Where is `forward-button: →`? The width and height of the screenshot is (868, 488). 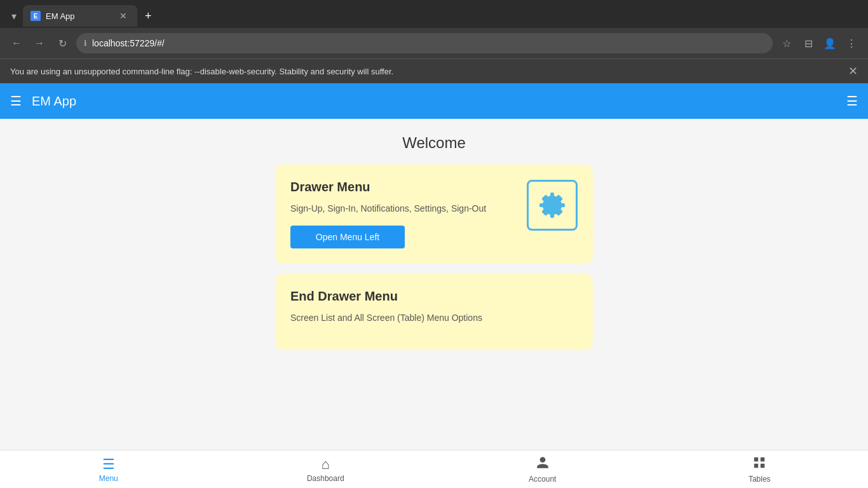
forward-button: → is located at coordinates (39, 43).